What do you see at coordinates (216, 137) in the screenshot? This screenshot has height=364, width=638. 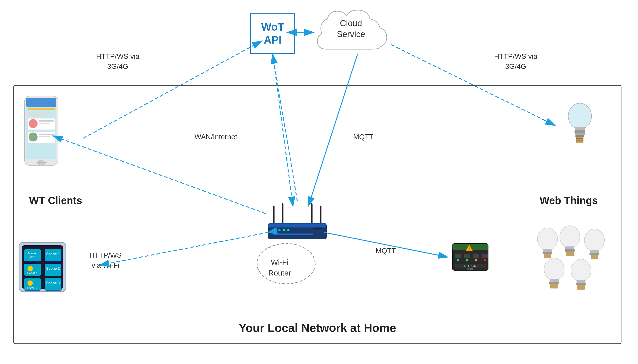 I see `wan-internet-label: WAN/Internet` at bounding box center [216, 137].